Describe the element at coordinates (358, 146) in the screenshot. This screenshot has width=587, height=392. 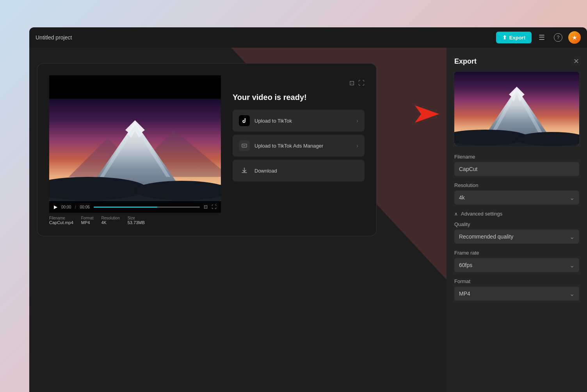
I see `tiktok-ads-chevron: ›` at that location.